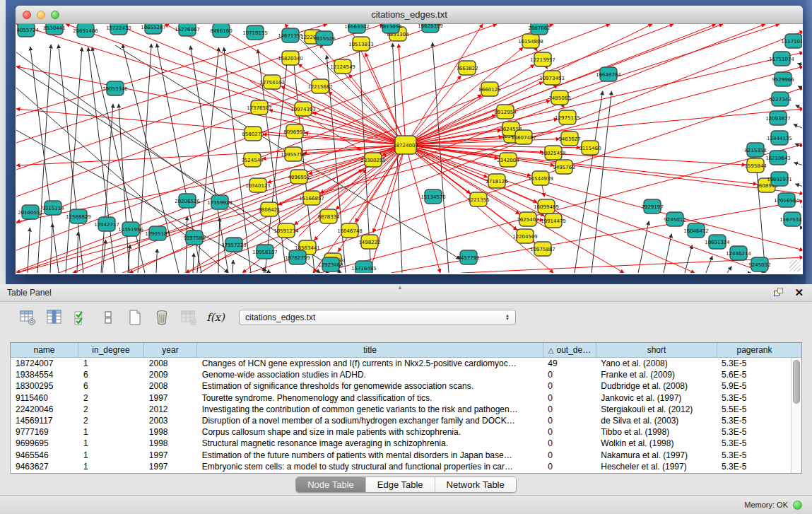 This screenshot has height=514, width=812. Describe the element at coordinates (45, 398) in the screenshot. I see `table-cell: 9115460` at that location.